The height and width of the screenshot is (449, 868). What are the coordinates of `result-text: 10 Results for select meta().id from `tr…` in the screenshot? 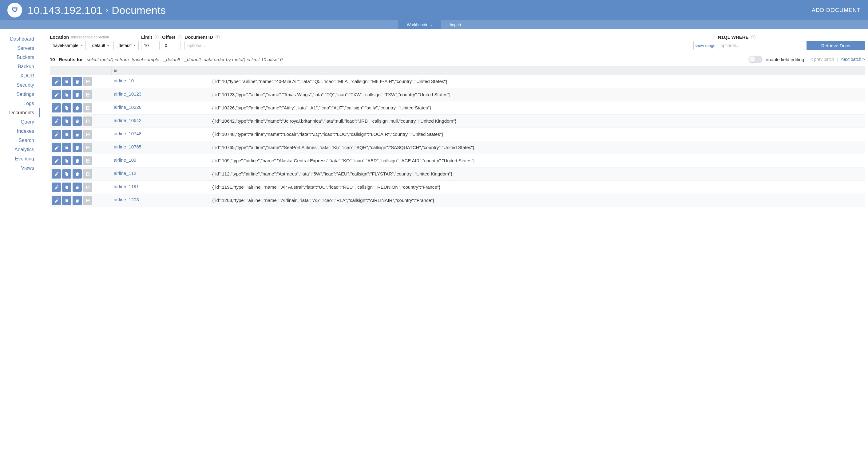 It's located at (166, 59).